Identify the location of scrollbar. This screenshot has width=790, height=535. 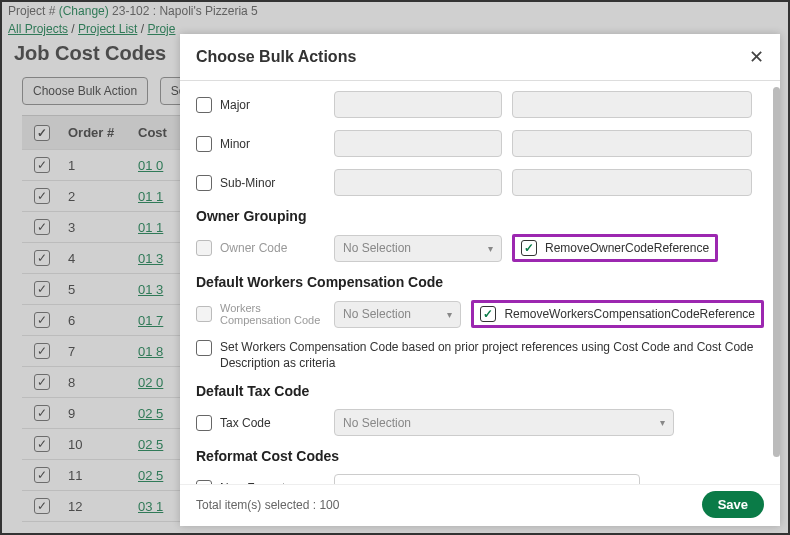
(776, 272).